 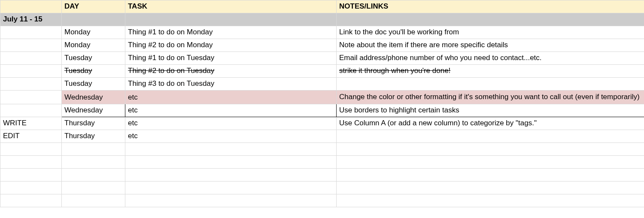 I want to click on cell-task: Thing #3 to do on Tuesday, so click(x=231, y=84).